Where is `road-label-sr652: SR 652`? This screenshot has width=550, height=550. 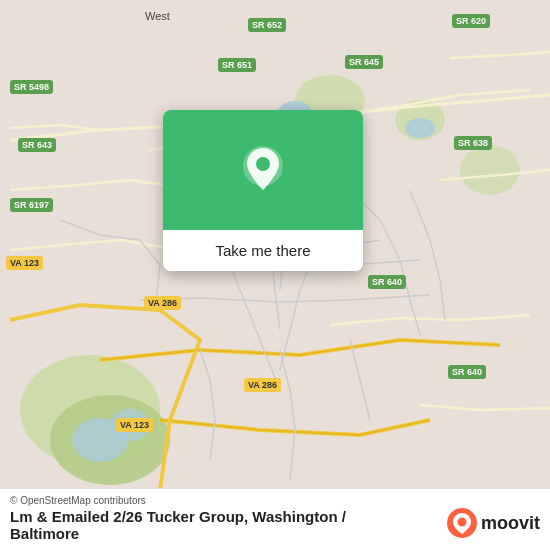 road-label-sr652: SR 652 is located at coordinates (267, 25).